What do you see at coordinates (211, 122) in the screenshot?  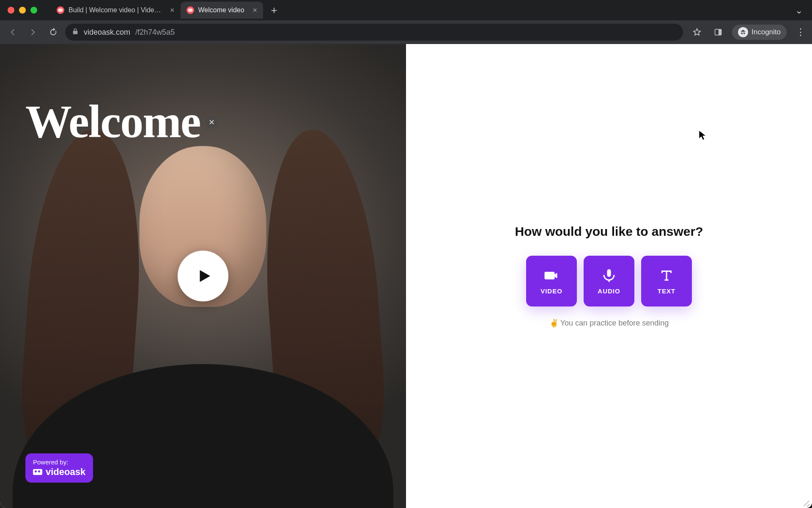 I see `title-close-button: ✕` at bounding box center [211, 122].